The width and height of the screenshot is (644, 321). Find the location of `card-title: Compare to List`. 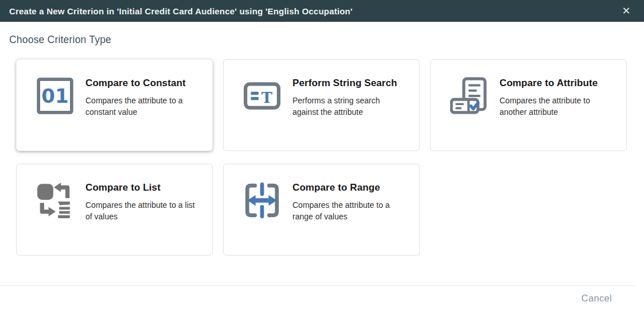

card-title: Compare to List is located at coordinates (142, 188).